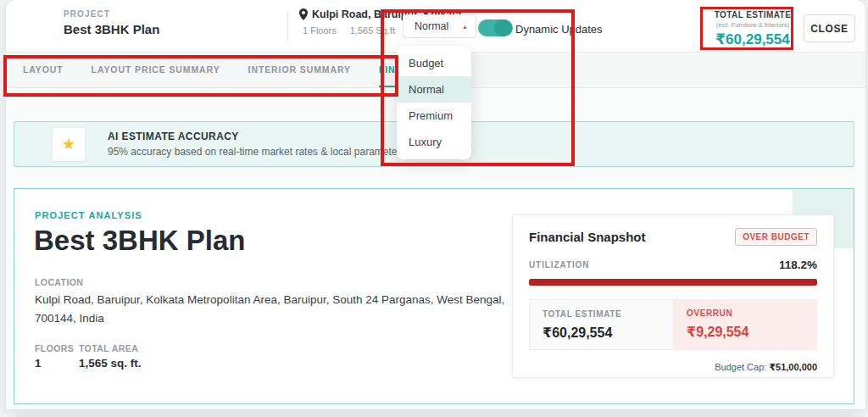  Describe the element at coordinates (88, 215) in the screenshot. I see `section-label: PROJECT ANALYSIS` at that location.